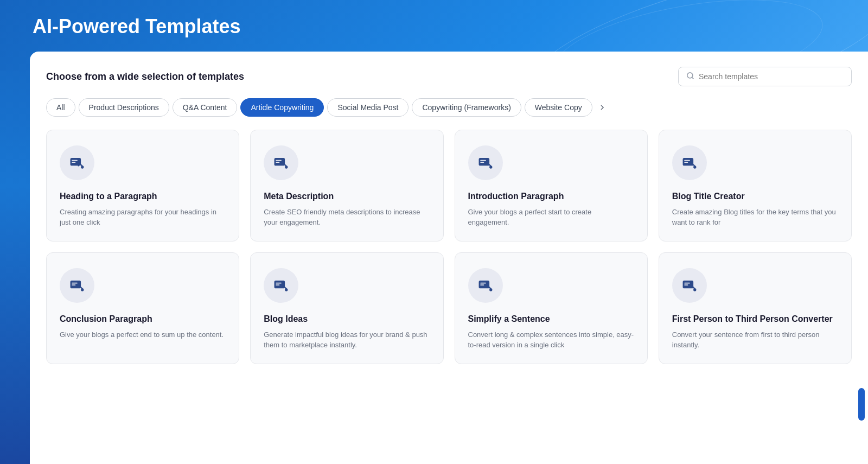 This screenshot has height=464, width=868. I want to click on card-blog-title-creator: Blog Title Creator Create amazing Blog t…, so click(755, 186).